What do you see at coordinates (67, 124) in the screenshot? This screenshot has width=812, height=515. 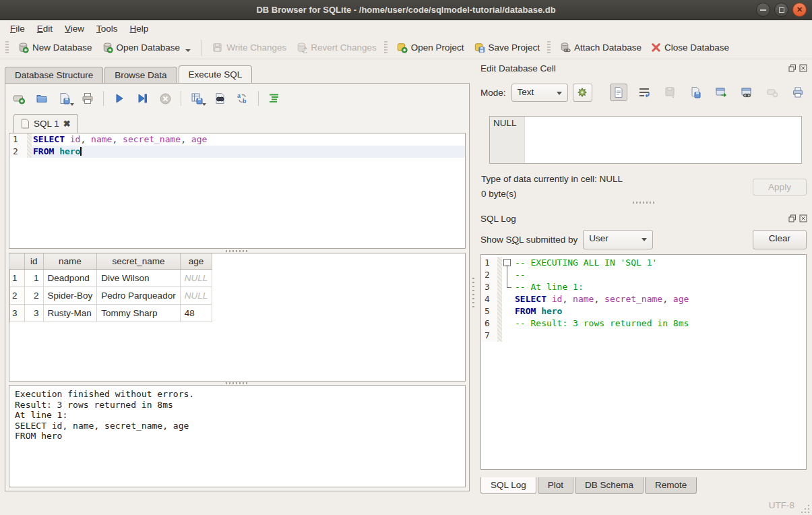 I see `sql-tab-close-icon: ✖` at bounding box center [67, 124].